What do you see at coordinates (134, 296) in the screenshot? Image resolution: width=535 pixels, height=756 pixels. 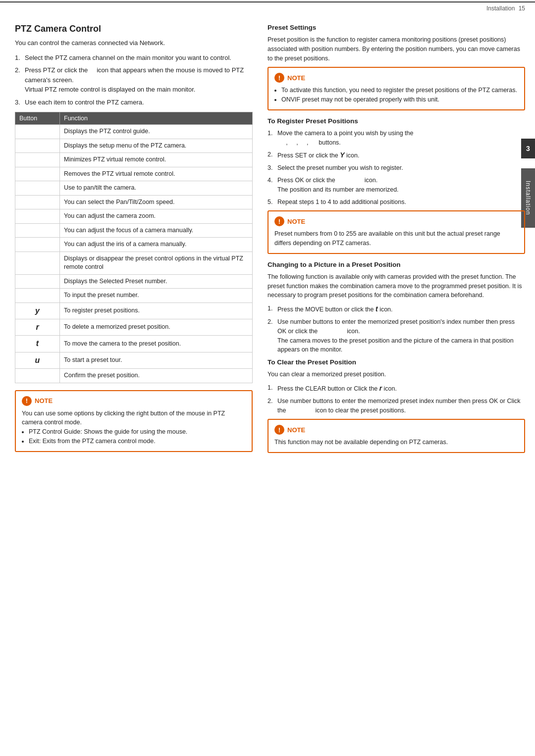 I see `table-row: To input the preset number.` at bounding box center [134, 296].